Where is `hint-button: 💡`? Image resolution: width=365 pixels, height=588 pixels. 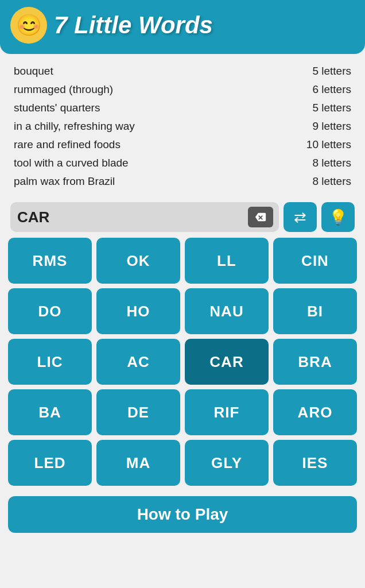
hint-button: 💡 is located at coordinates (338, 217).